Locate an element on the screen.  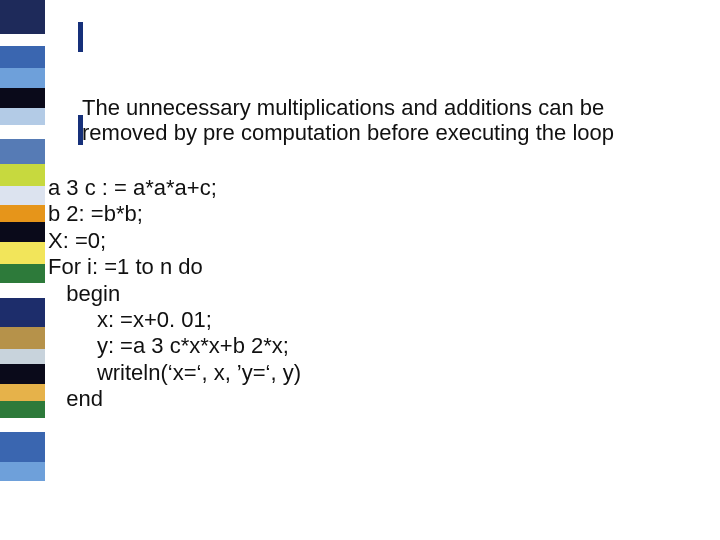
code-line: begin is located at coordinates (84, 294).